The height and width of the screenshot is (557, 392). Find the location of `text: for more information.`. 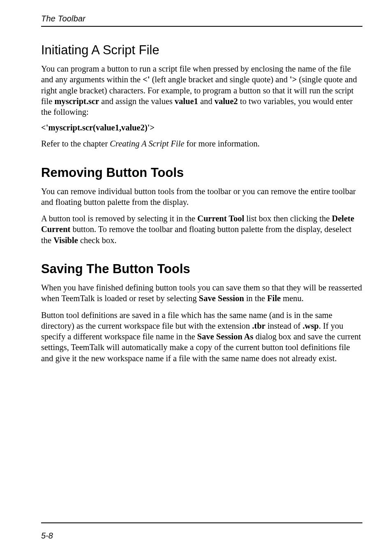

text: for more information. is located at coordinates (222, 144).